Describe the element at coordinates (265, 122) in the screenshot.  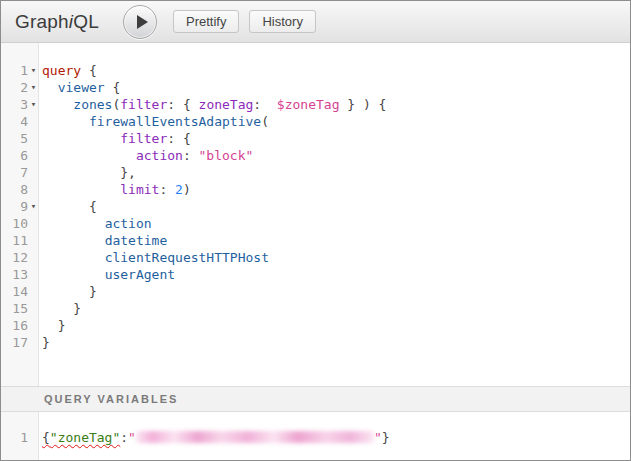
I see `token: (` at that location.